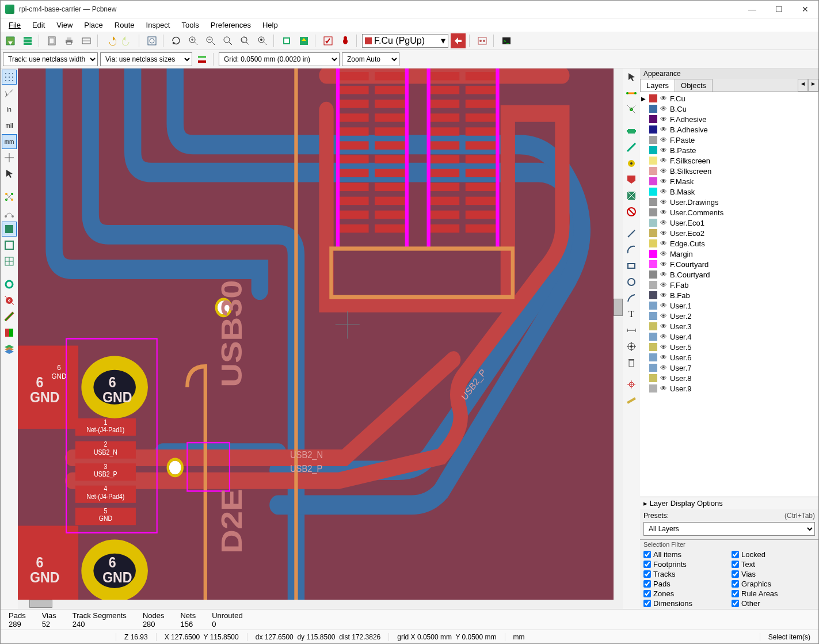  I want to click on filter-footprints: Footprints, so click(685, 564).